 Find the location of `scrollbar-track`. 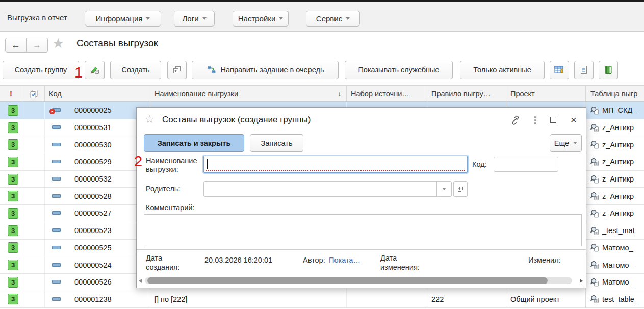

scrollbar-track is located at coordinates (358, 280).